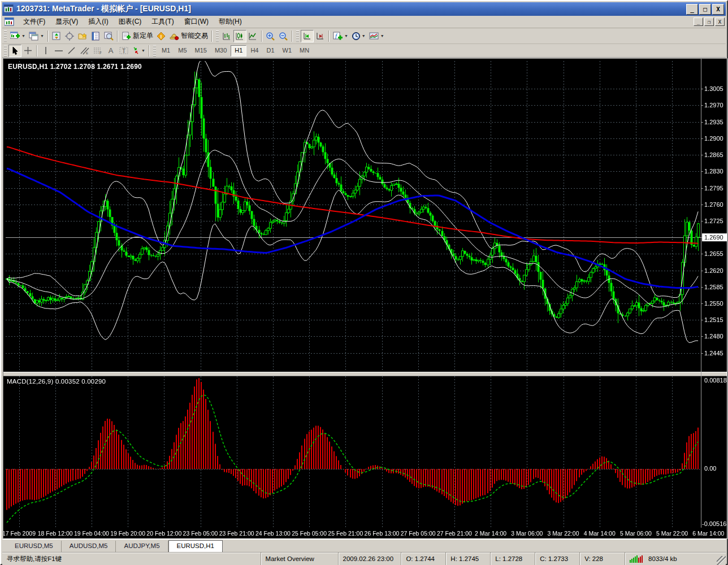  Describe the element at coordinates (70, 36) in the screenshot. I see `data-window-button` at that location.